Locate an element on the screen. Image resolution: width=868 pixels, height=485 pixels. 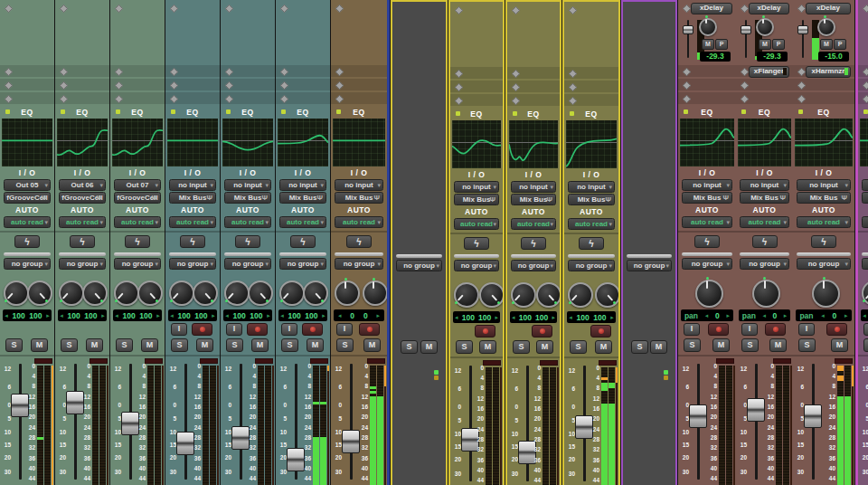
send-a-button: xDelay is located at coordinates (712, 9).